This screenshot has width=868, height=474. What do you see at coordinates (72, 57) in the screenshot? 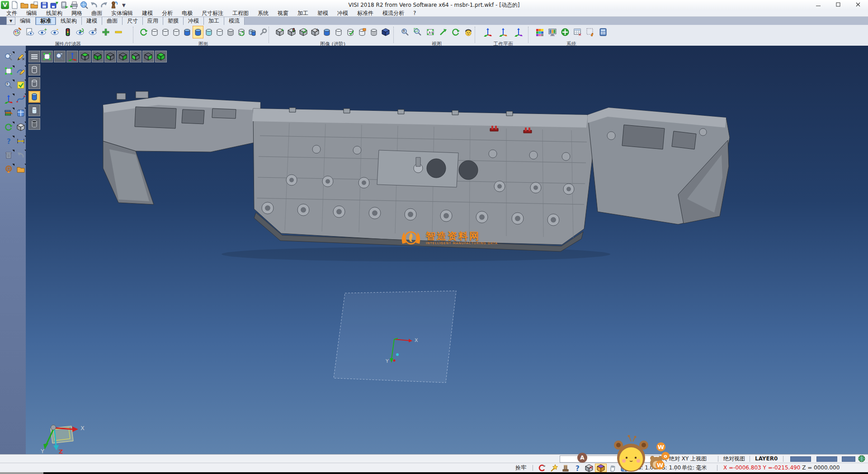
I see `view-ucs-button` at bounding box center [72, 57].